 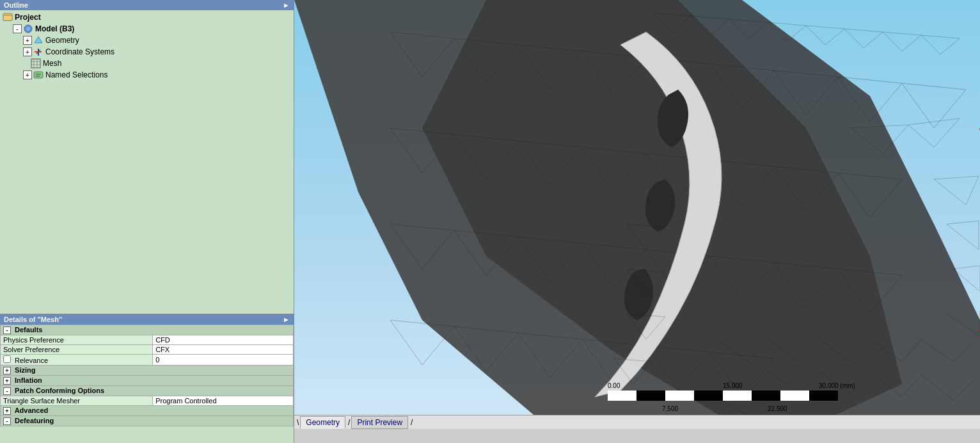 What do you see at coordinates (28, 52) in the screenshot?
I see `coord-expander: +` at bounding box center [28, 52].